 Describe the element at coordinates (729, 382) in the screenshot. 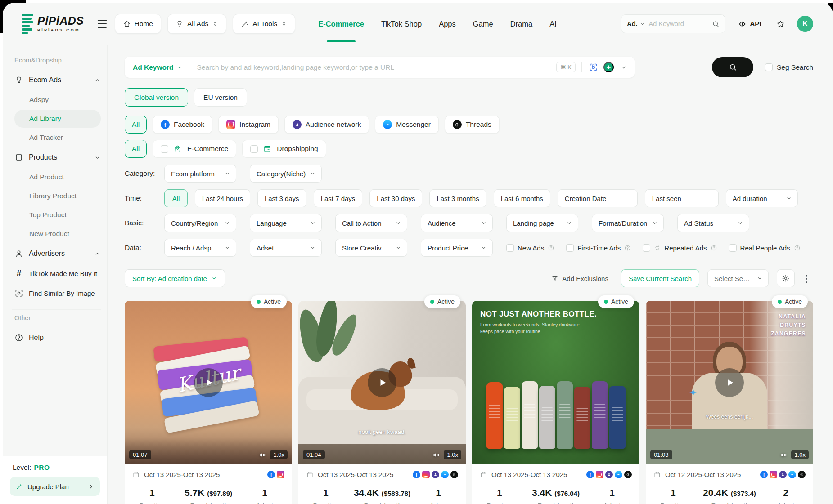

I see `video-thumbnail: NATALIA DRUYTS ZANGERES ✦ Wees eens eerl…` at that location.